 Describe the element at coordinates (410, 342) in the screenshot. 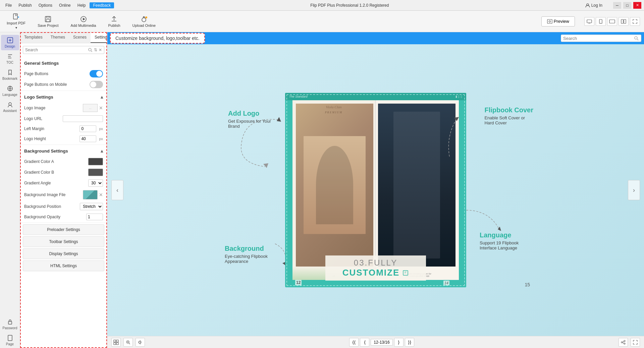

I see `last-page-button: ⟩⟩` at that location.